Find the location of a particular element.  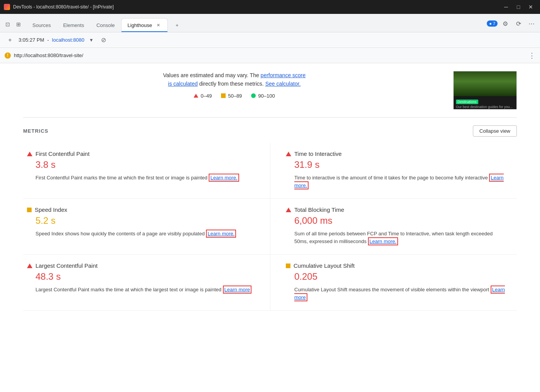

tab-lighthouse-close: ✕ is located at coordinates (158, 25).